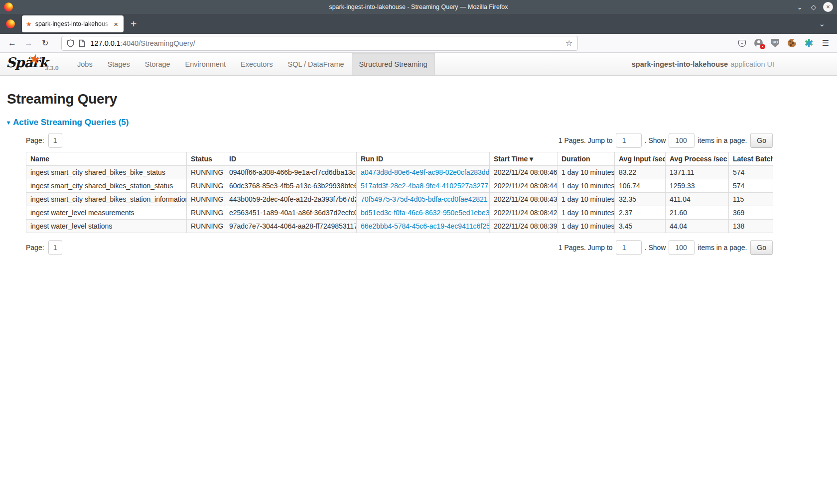  I want to click on avg-process-per-sec-cell: 1371.11, so click(698, 172).